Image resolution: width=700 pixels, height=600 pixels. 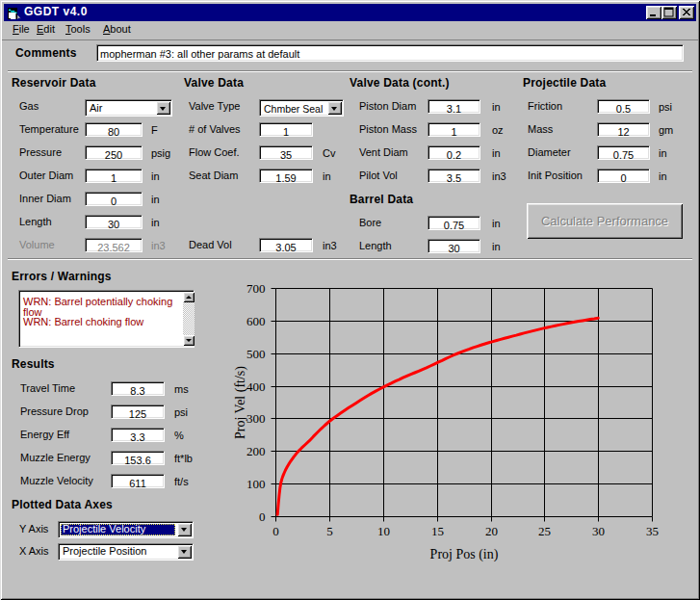 I want to click on svg-text: 15, so click(x=437, y=532).